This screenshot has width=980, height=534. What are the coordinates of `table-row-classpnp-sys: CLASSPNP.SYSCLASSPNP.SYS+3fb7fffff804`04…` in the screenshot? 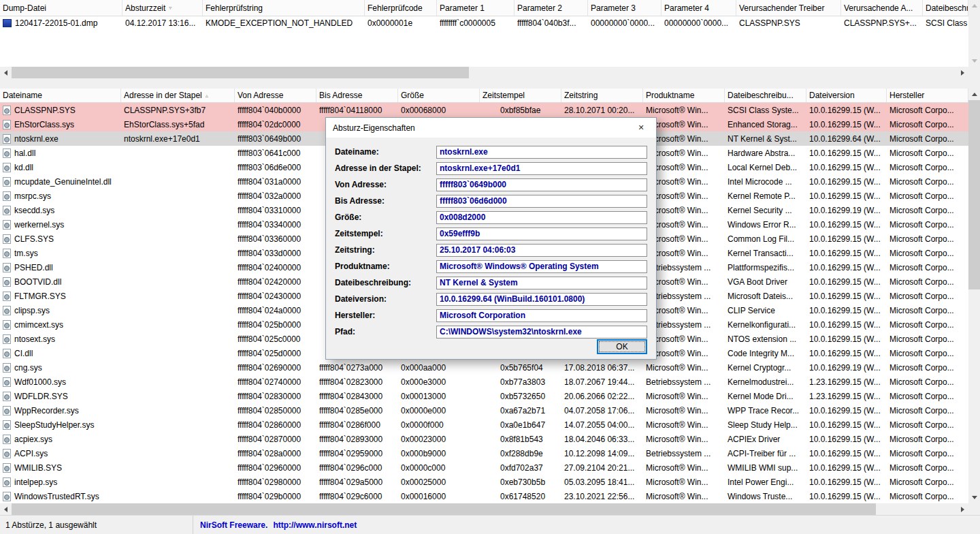 It's located at (485, 110).